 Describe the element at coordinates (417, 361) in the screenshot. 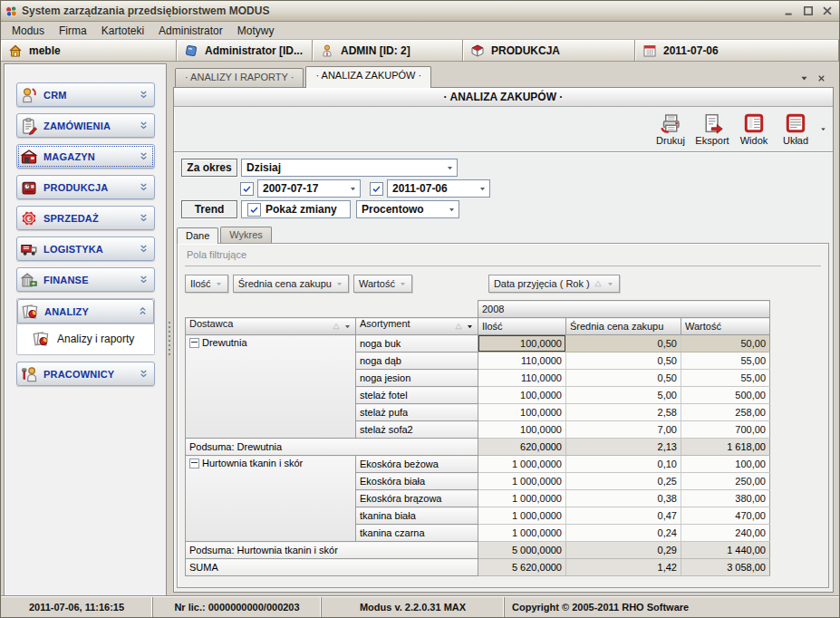

I see `assortment-cell: noga dąb` at that location.